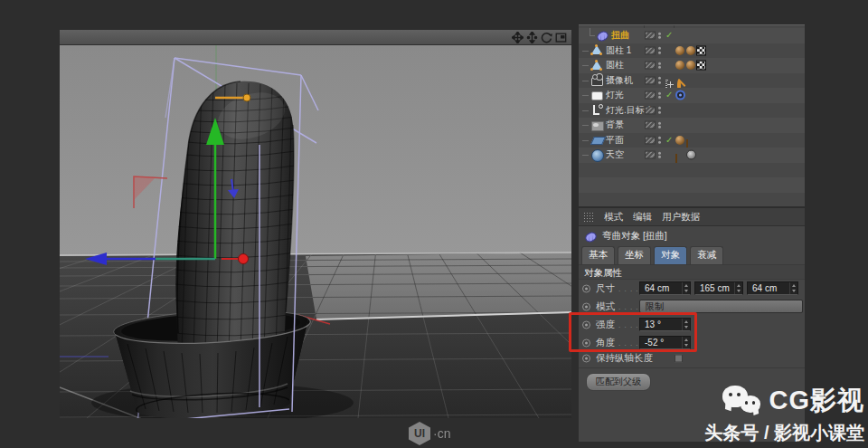 This screenshot has width=868, height=448. Describe the element at coordinates (692, 36) in the screenshot. I see `object-row-bend: 扭曲 ✓` at that location.